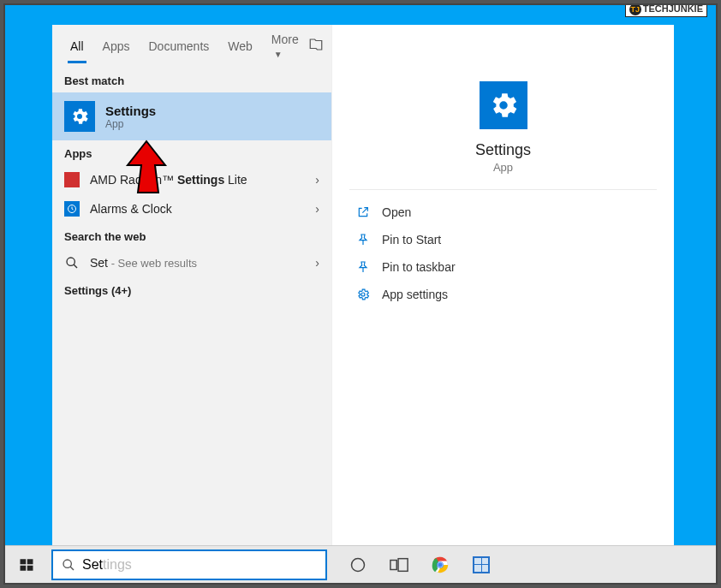  I want to click on circle-icon, so click(358, 565).